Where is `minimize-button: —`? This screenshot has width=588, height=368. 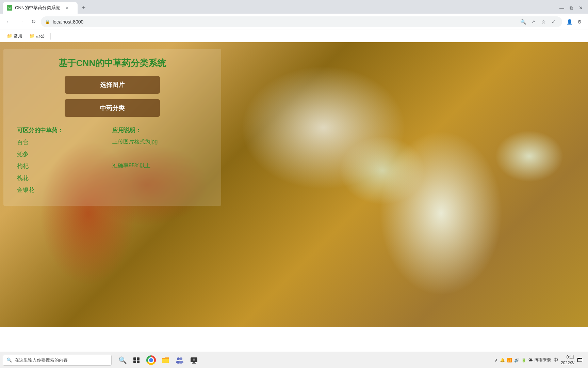
minimize-button: — is located at coordinates (562, 8).